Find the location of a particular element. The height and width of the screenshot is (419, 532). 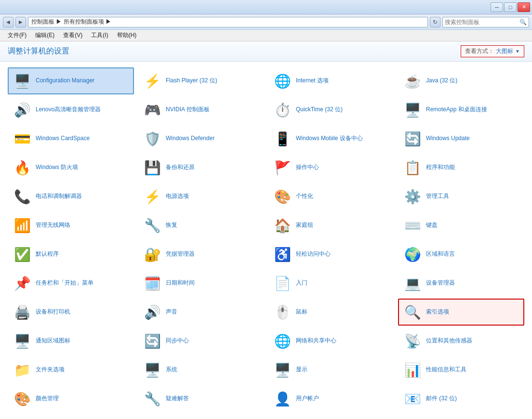

menu-bar: 文件(F) 编辑(E) 查看(V) 工具(I) 帮助(H) is located at coordinates (266, 36).